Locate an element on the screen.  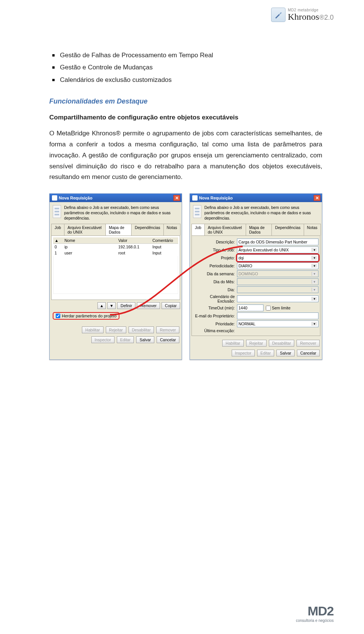
label-tipo: Tipo de Job: is located at coordinates (215, 250).